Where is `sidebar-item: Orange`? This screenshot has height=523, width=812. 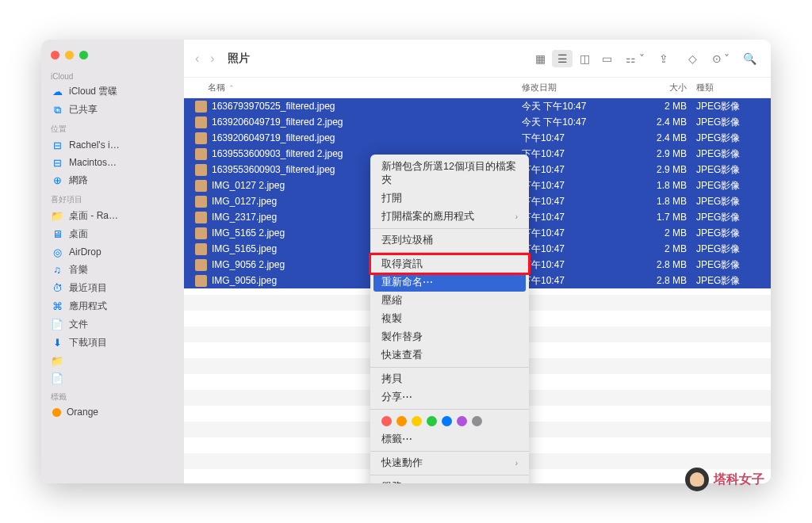 sidebar-item: Orange is located at coordinates (113, 412).